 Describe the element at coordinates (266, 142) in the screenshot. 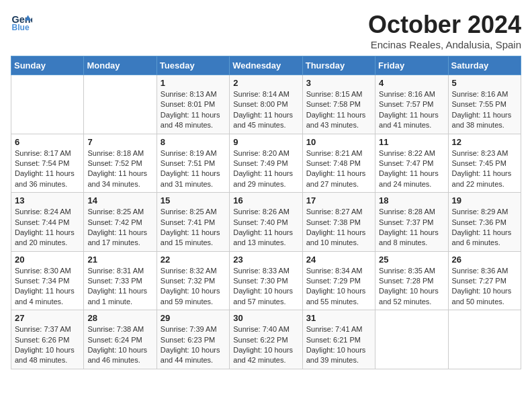

I see `day-number: 9` at that location.